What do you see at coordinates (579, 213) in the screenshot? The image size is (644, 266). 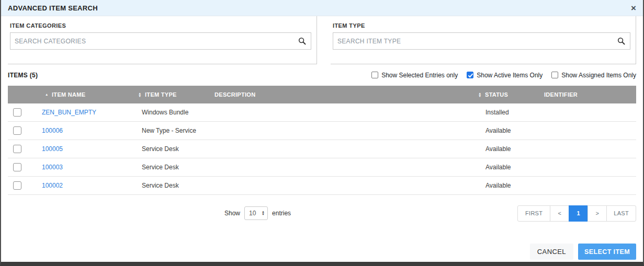 I see `page-1-button: 1` at bounding box center [579, 213].